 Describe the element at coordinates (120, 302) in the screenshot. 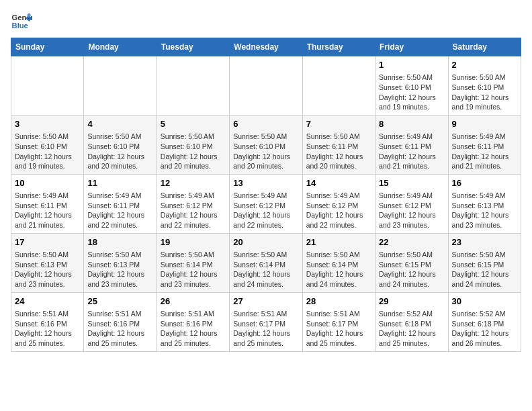

I see `day-number: 25` at that location.